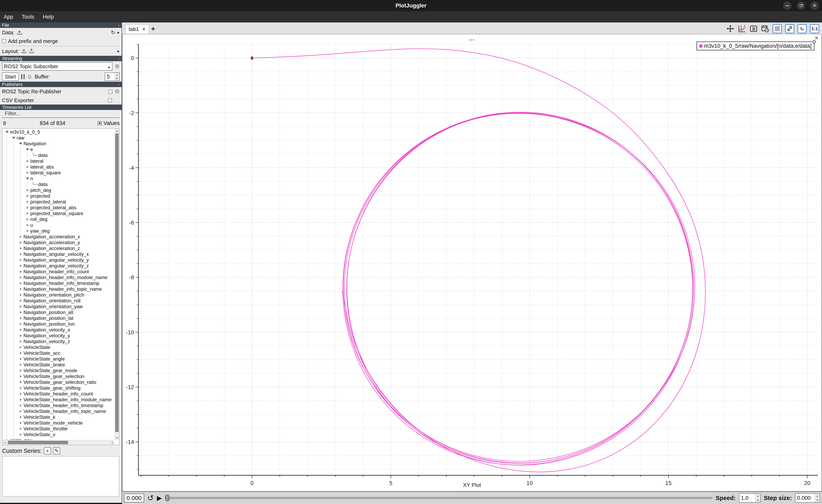 The width and height of the screenshot is (822, 504). I want to click on values-checkbox, so click(100, 123).